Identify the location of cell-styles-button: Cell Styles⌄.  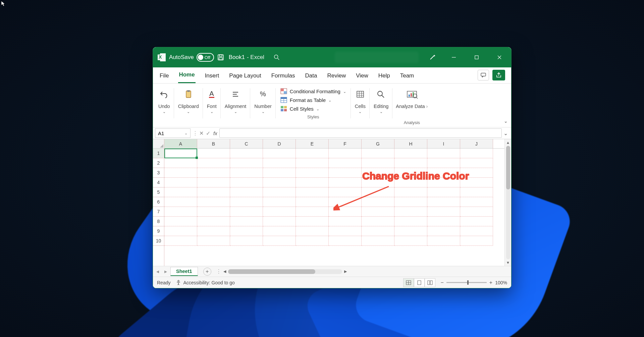
(300, 109).